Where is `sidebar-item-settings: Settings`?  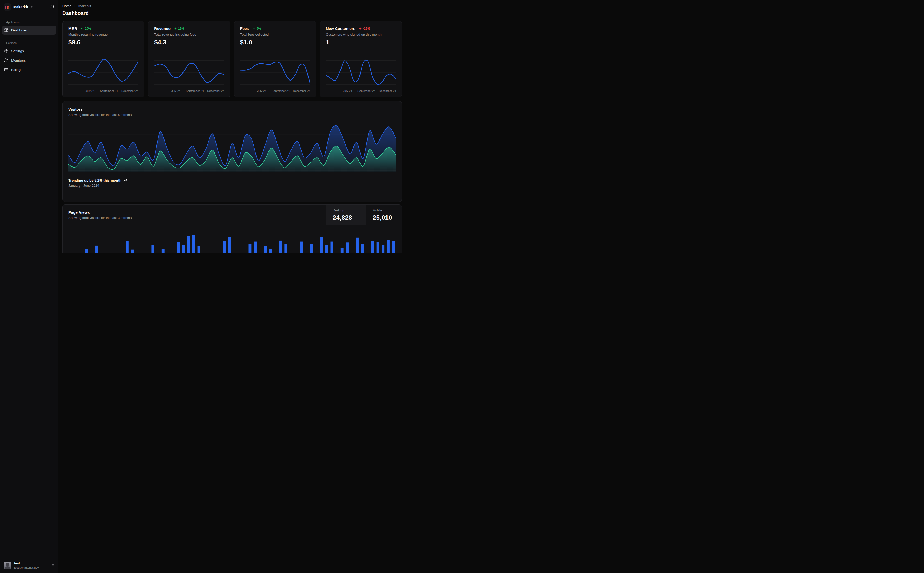
sidebar-item-settings: Settings is located at coordinates (29, 51).